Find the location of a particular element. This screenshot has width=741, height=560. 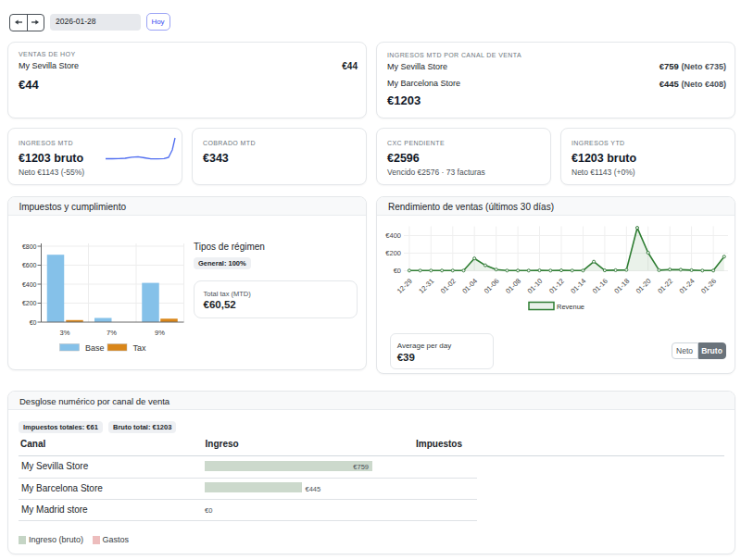

svg-text: 01-20 is located at coordinates (644, 286).